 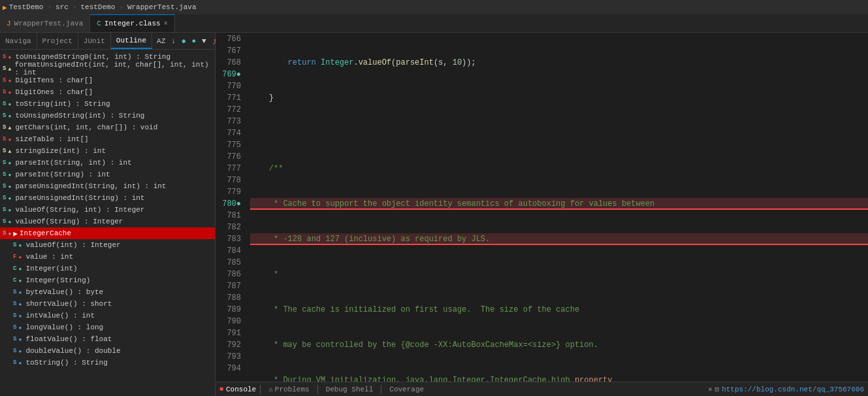 What do you see at coordinates (406, 389) in the screenshot?
I see `coverage-label: Coverage` at bounding box center [406, 389].